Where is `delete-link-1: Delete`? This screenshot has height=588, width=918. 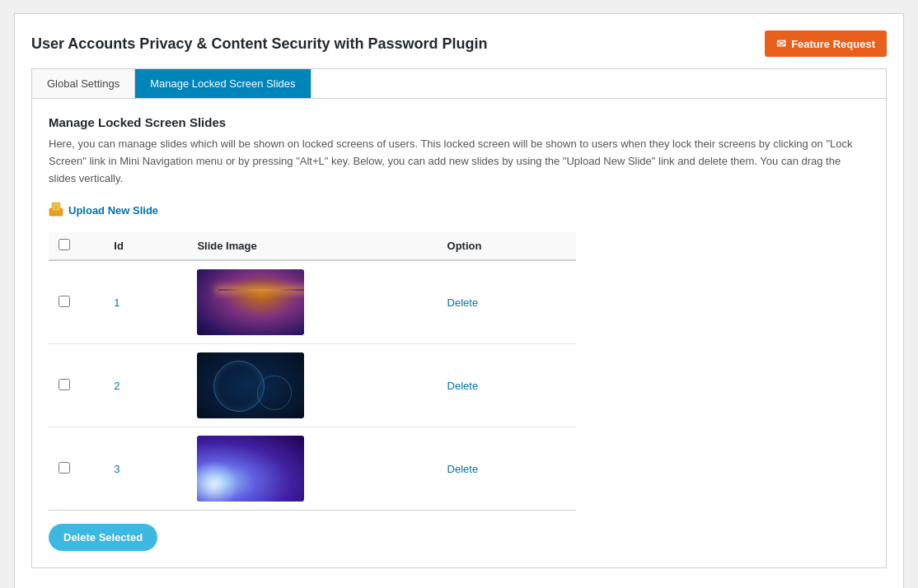
delete-link-1: Delete is located at coordinates (463, 303).